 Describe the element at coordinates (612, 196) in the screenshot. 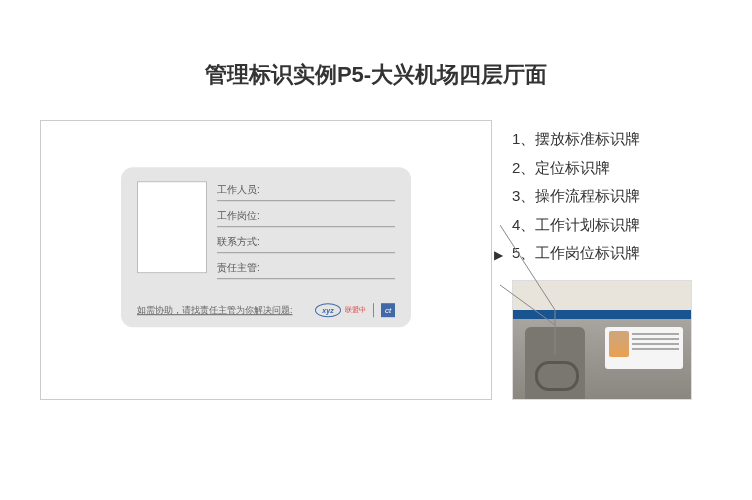

I see `list-item: 3、操作流程标识牌` at that location.